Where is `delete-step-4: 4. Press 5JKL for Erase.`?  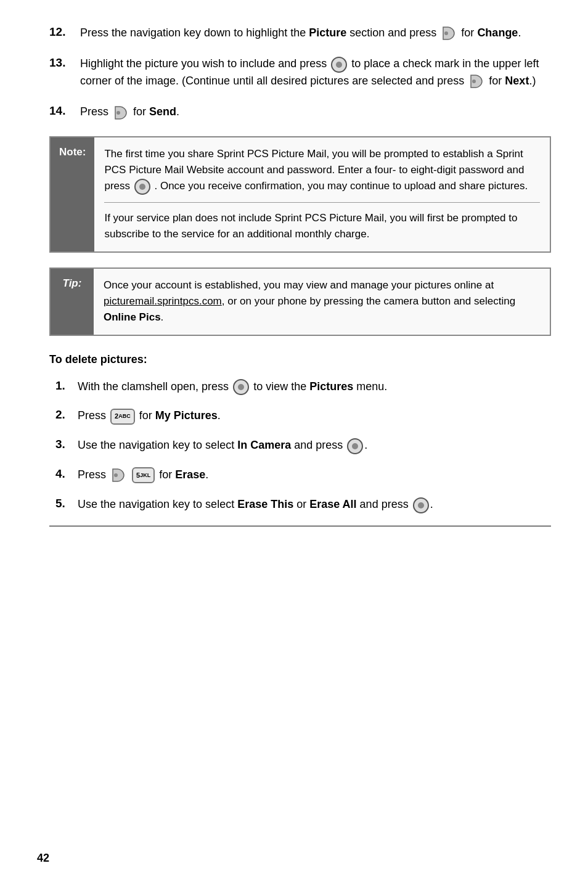
delete-step-4: 4. Press 5JKL for Erase. is located at coordinates (303, 475).